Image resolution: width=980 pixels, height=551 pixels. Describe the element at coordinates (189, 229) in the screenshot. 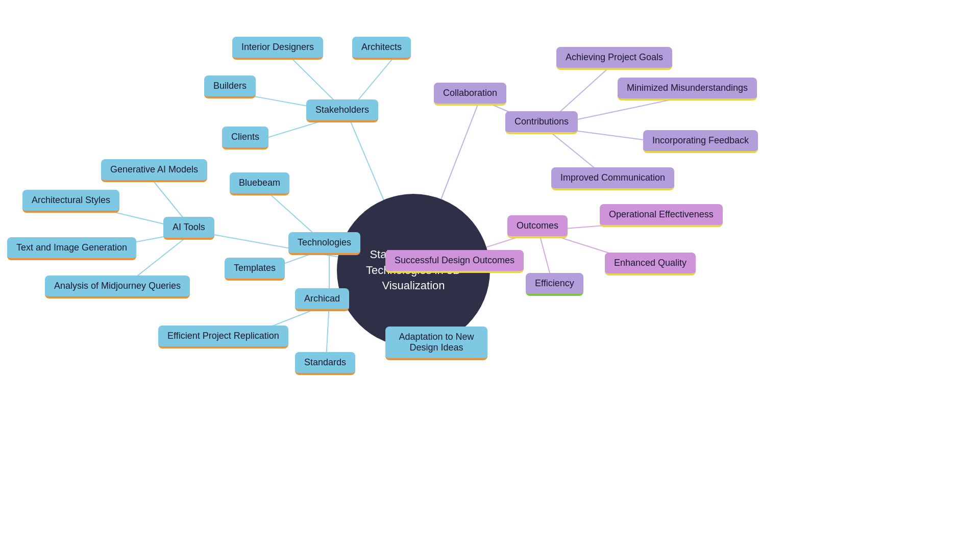

I see `node-ai-tools: AI Tools` at that location.